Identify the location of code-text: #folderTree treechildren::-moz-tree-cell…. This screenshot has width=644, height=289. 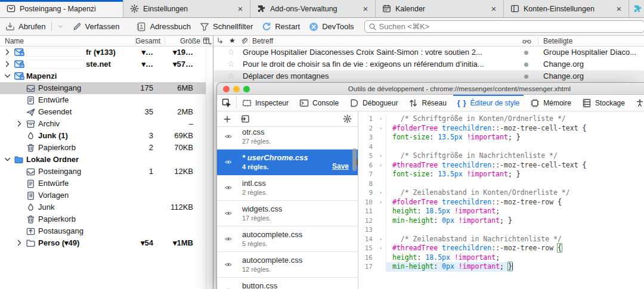
(487, 129).